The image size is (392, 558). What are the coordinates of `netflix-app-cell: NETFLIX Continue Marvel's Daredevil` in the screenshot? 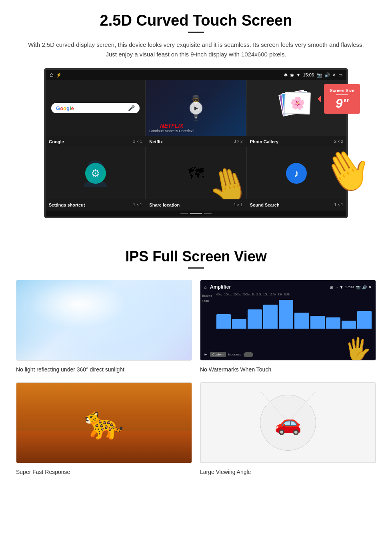 It's located at (196, 108).